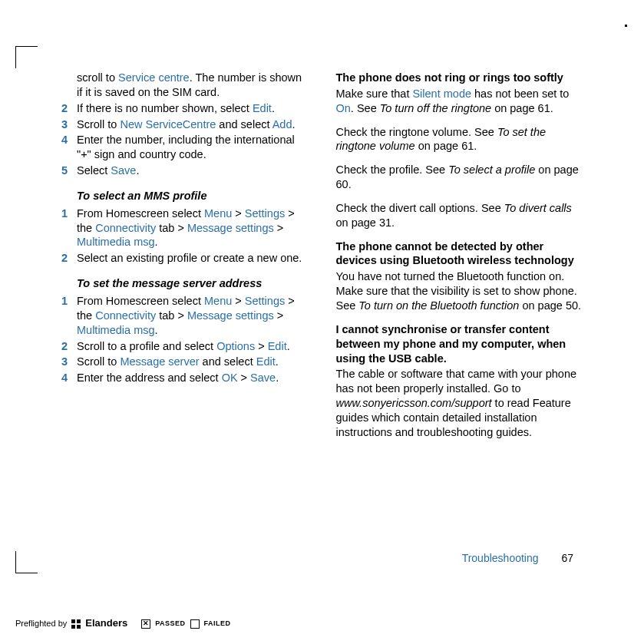  What do you see at coordinates (146, 624) in the screenshot?
I see `passed-checkbox-icon: ✕` at bounding box center [146, 624].